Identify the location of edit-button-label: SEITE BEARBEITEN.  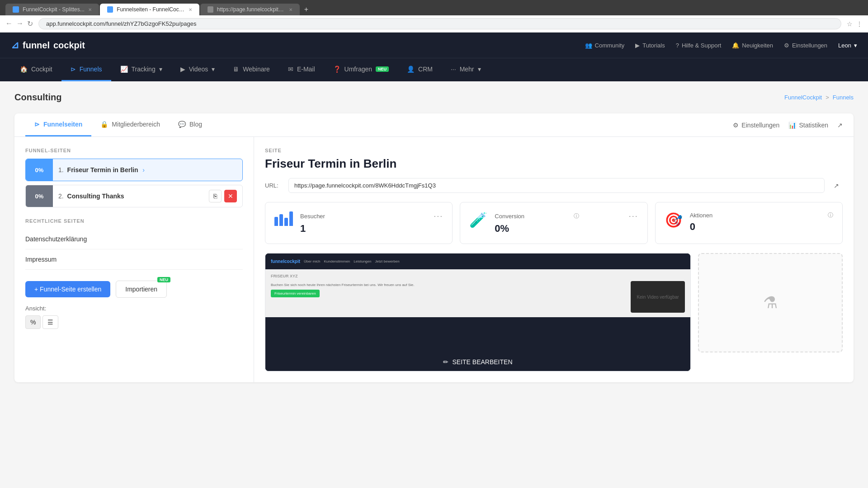
(482, 362).